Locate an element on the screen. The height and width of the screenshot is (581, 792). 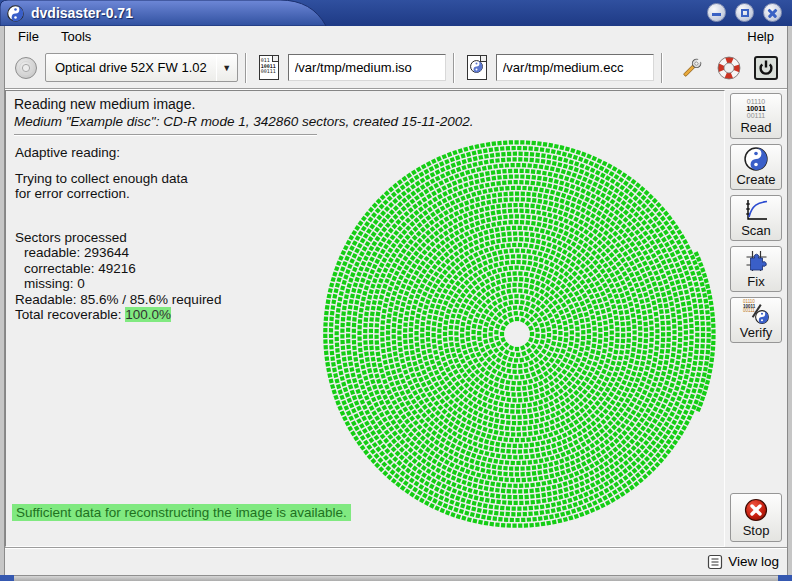
sectors-correctable: correctable: 49216 is located at coordinates (118, 269).